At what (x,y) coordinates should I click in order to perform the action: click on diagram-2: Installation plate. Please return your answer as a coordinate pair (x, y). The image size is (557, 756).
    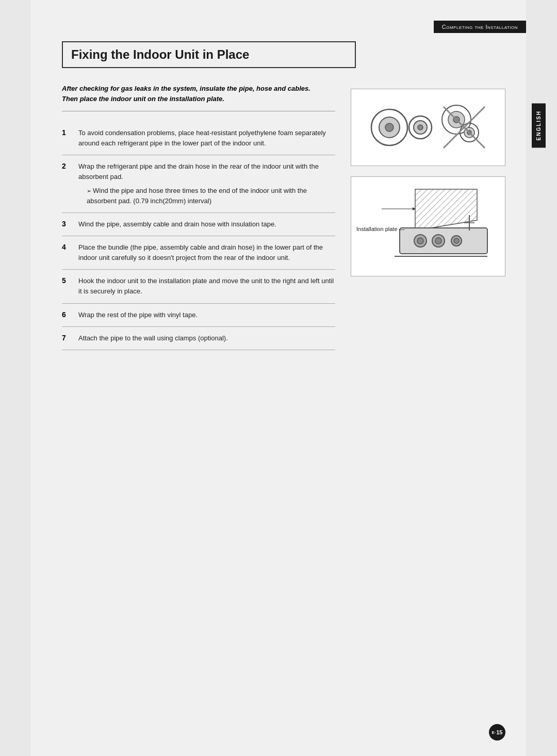
    Looking at the image, I should click on (428, 226).